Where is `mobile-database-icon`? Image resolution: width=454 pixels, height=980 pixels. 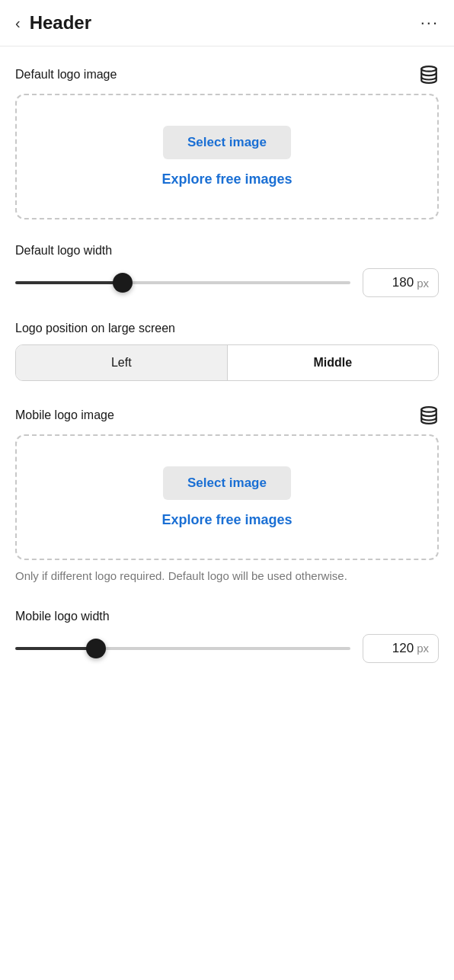 mobile-database-icon is located at coordinates (429, 415).